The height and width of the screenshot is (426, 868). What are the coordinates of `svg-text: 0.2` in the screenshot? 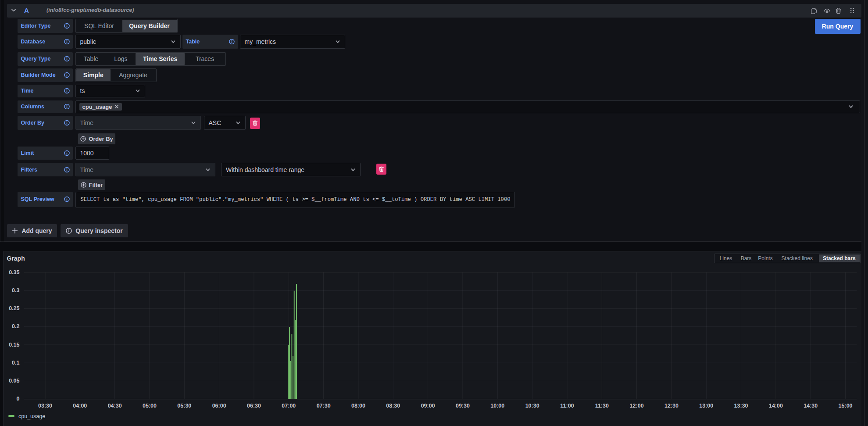 It's located at (16, 326).